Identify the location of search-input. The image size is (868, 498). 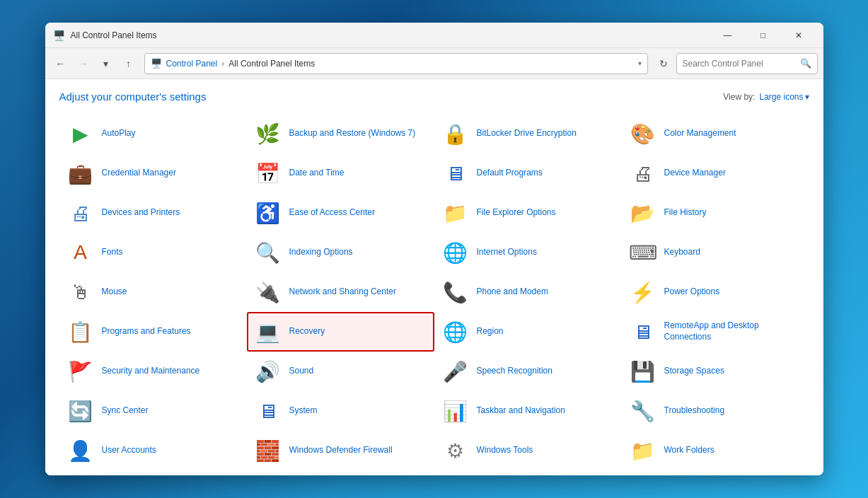
(740, 64).